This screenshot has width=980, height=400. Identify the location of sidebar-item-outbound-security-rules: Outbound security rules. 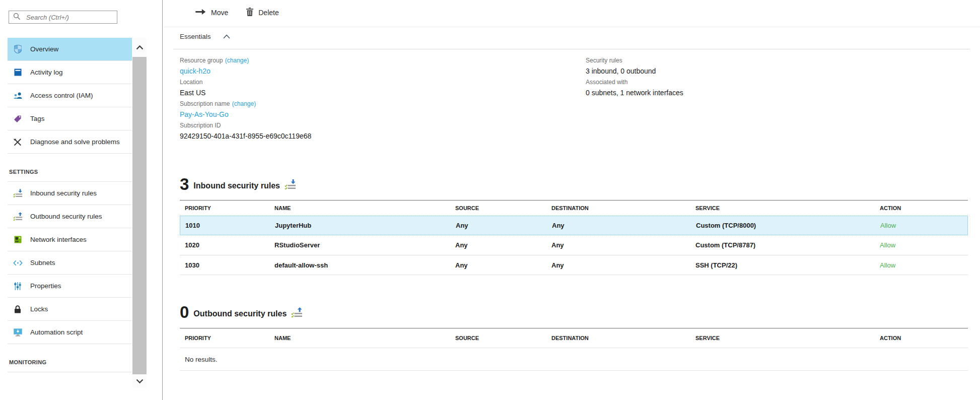
(69, 217).